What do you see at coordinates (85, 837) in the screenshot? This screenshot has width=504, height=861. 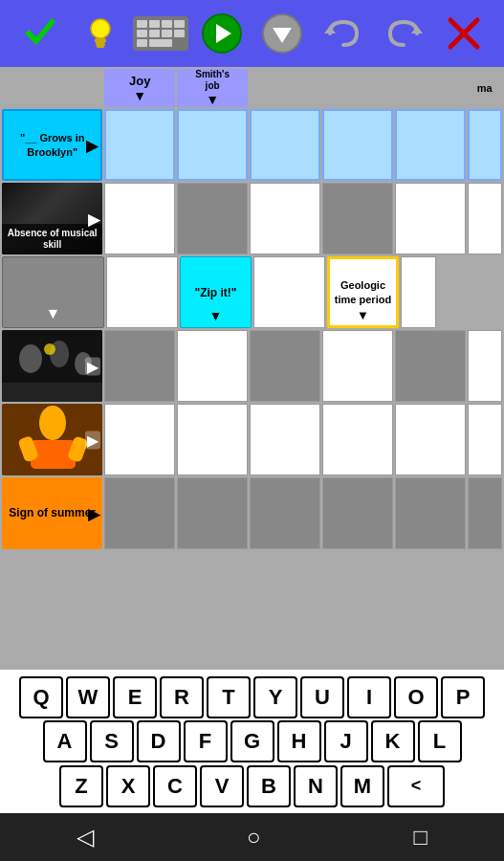 I see `back-button: ◁` at bounding box center [85, 837].